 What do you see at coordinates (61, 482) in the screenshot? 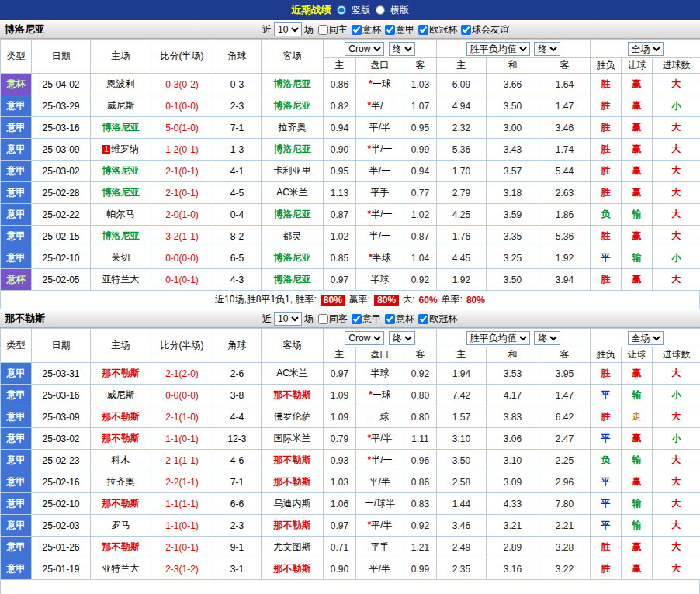
I see `date-cell: 25-02-16` at bounding box center [61, 482].